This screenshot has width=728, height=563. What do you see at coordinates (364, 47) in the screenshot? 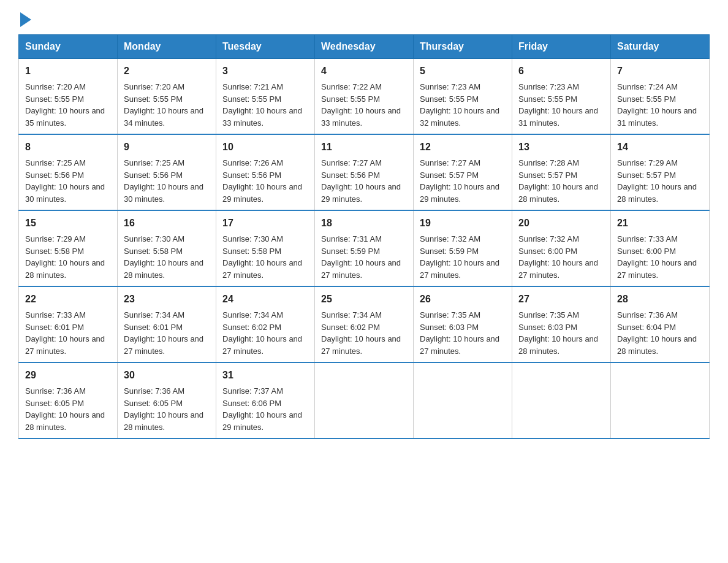
I see `calendar-header-row: SundayMondayTuesdayWednesdayThursdayFrid…` at bounding box center [364, 47].